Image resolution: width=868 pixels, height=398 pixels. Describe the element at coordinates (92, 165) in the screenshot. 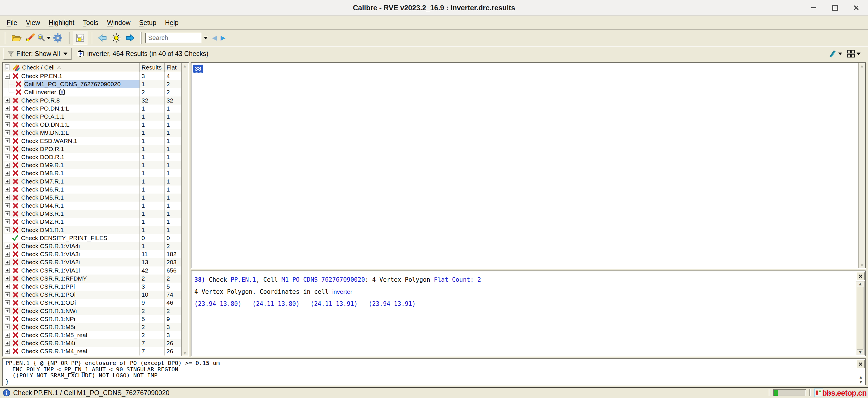

I see `table-row: Check DM9.R.111` at that location.